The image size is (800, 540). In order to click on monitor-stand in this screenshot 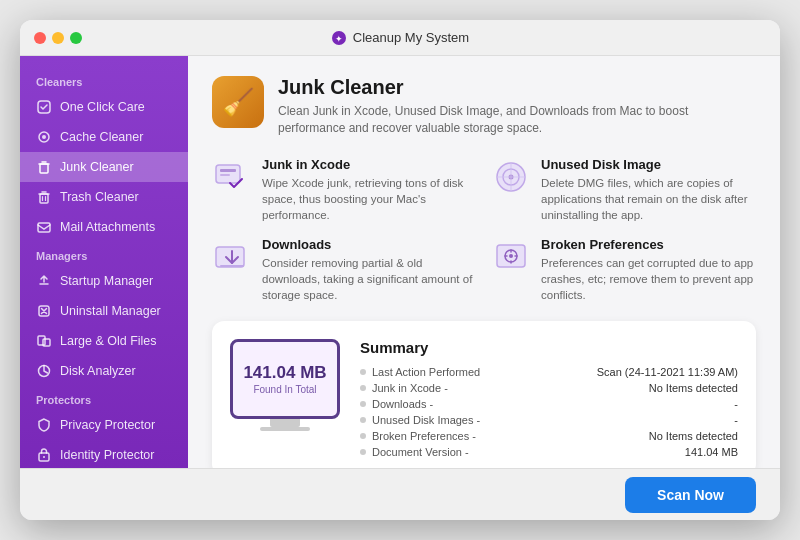, I will do `click(285, 423)`.